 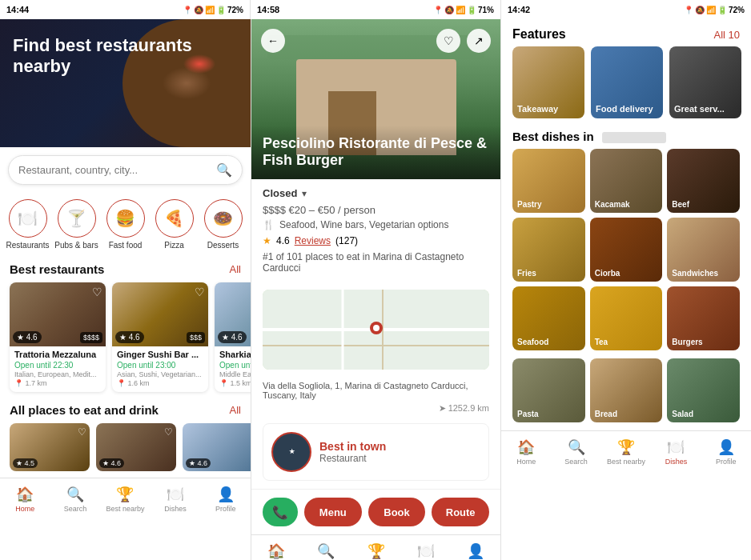 I want to click on dish-card-extra-1: Pasta, so click(x=549, y=390).